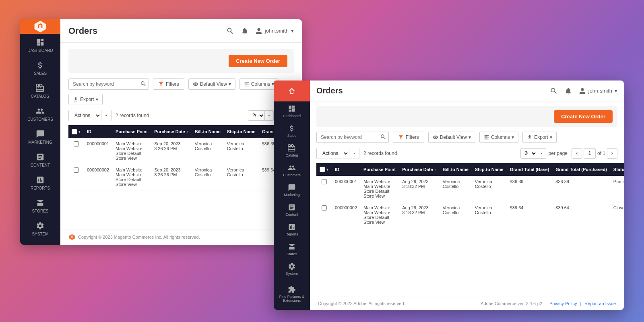 The width and height of the screenshot is (644, 322). I want to click on actions-select-wrap-2: Actions, so click(338, 153).